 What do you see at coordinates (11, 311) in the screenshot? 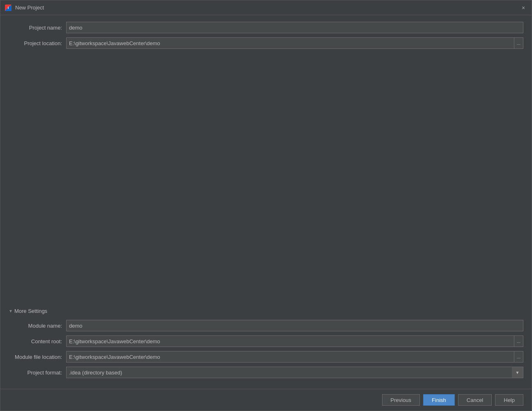
I see `expand-triangle-icon: ▼` at bounding box center [11, 311].